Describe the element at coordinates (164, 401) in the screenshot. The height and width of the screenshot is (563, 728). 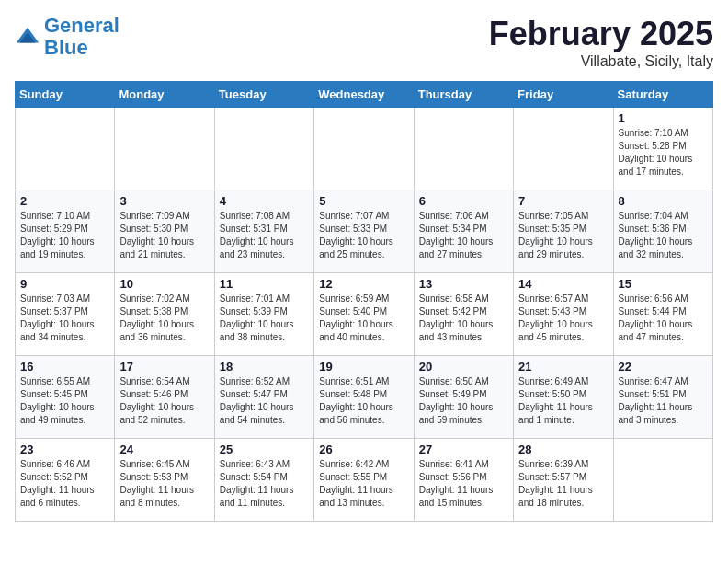
I see `day-info: Sunrise: 6:54 AM Sunset: 5:46 PM Dayligh…` at that location.